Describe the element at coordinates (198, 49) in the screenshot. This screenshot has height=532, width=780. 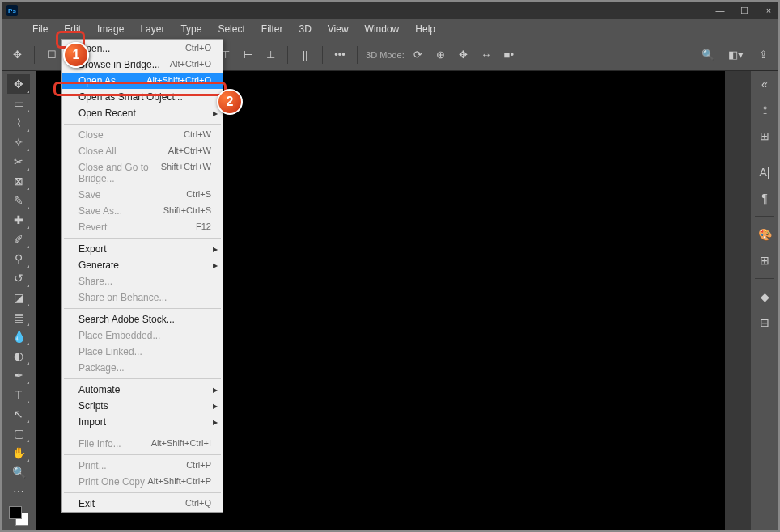
I see `menu-item-shortcut: Ctrl+O` at that location.